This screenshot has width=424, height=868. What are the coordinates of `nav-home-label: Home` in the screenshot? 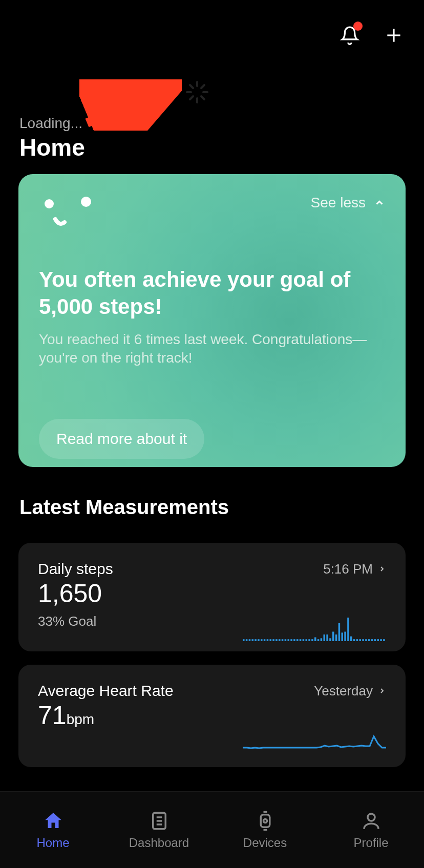 It's located at (53, 843).